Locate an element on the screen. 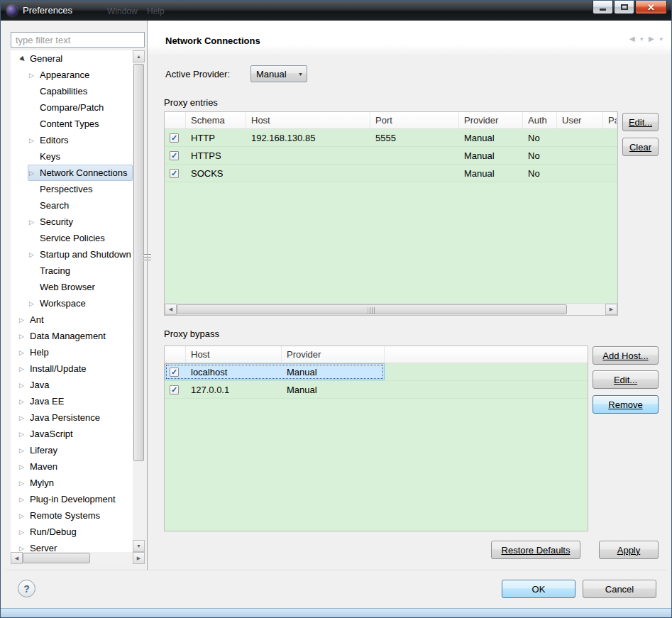  remove-button: Remove is located at coordinates (626, 404).